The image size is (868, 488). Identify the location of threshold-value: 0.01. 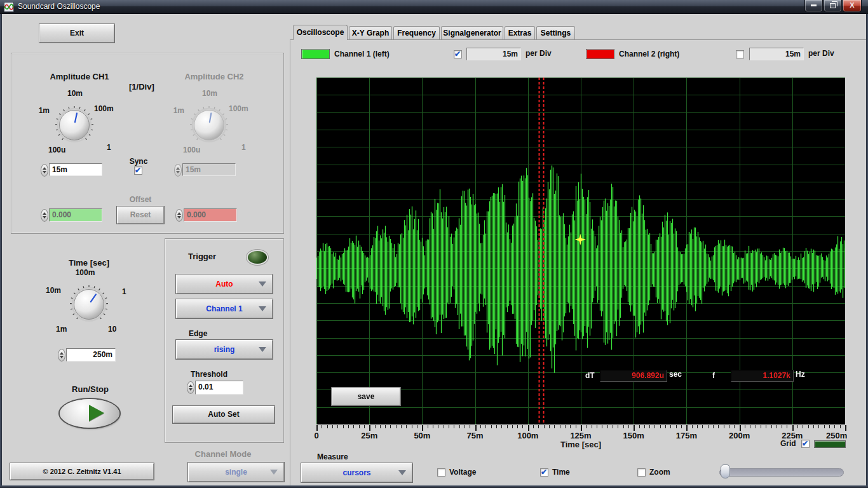
(219, 388).